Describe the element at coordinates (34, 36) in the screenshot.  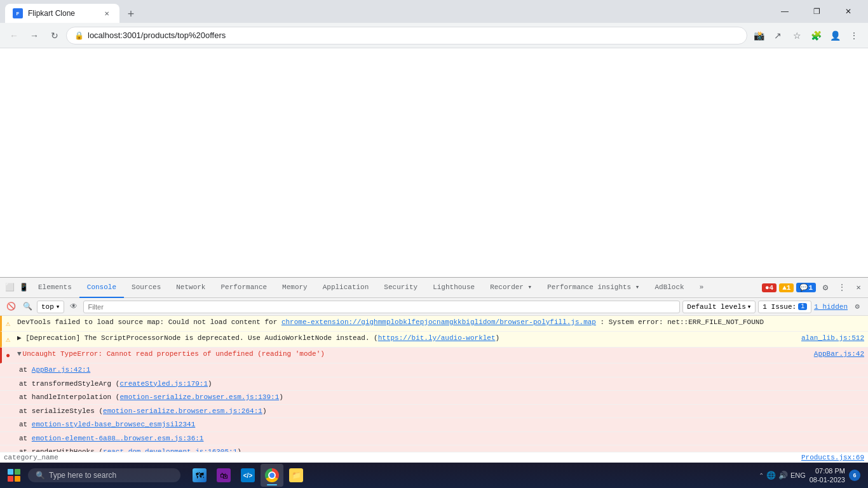
I see `forward-button: →` at that location.